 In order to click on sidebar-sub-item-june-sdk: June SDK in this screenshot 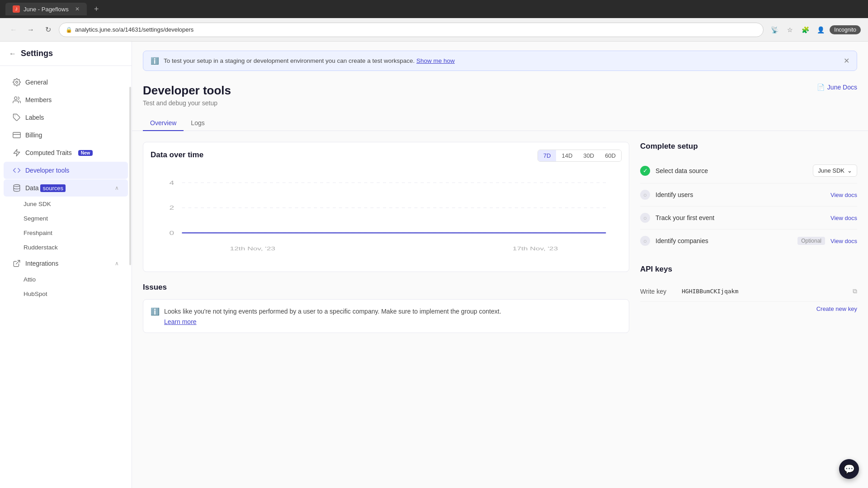, I will do `click(66, 204)`.